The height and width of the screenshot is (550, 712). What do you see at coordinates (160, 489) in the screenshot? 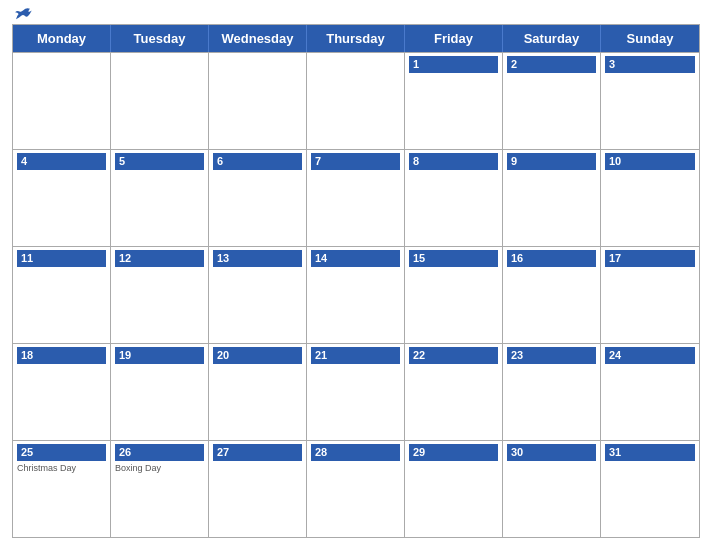
I see `day-cell: 26Boxing Day` at bounding box center [160, 489].